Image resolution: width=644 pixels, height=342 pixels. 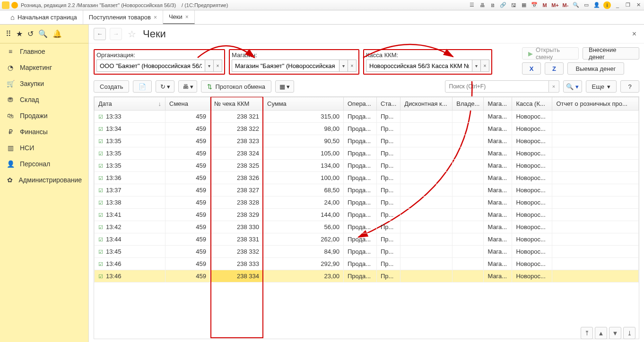 I want to click on col-status: Ста..., so click(x=389, y=104).